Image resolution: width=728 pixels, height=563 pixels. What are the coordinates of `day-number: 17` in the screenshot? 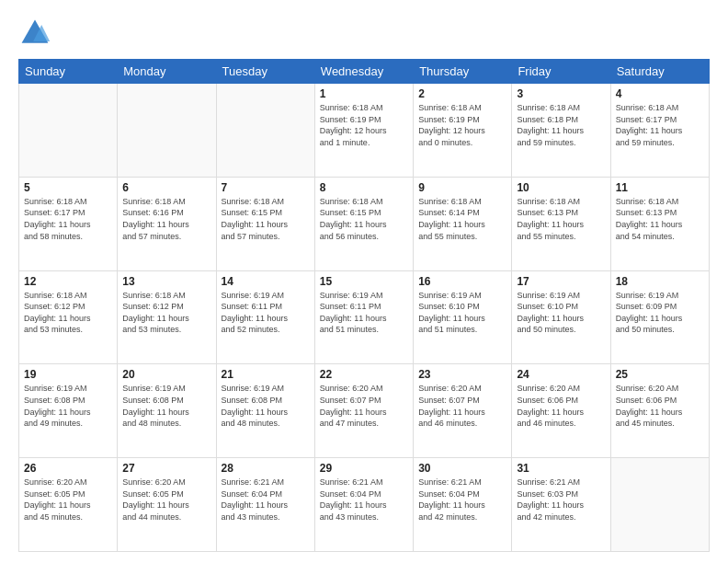 It's located at (561, 282).